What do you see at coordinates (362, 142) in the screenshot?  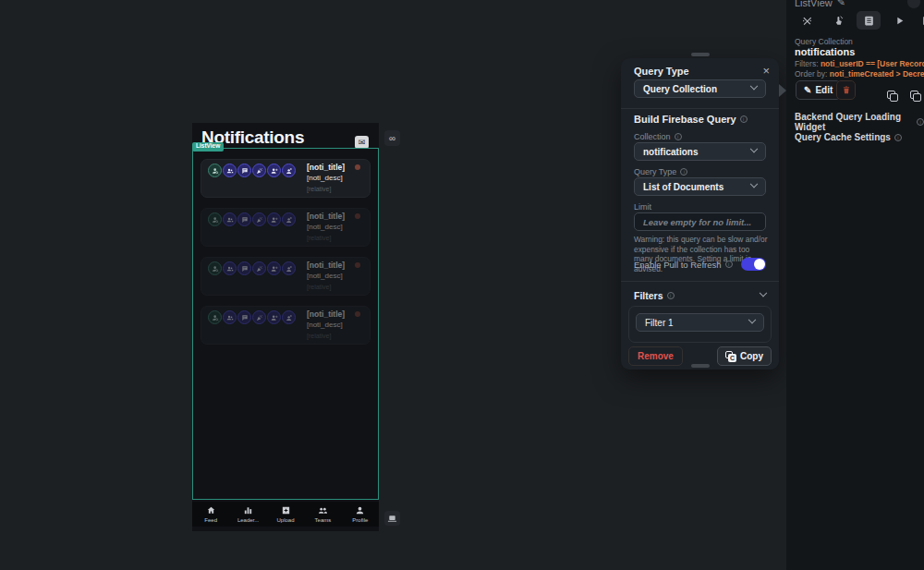 I see `mail-button: ✉` at bounding box center [362, 142].